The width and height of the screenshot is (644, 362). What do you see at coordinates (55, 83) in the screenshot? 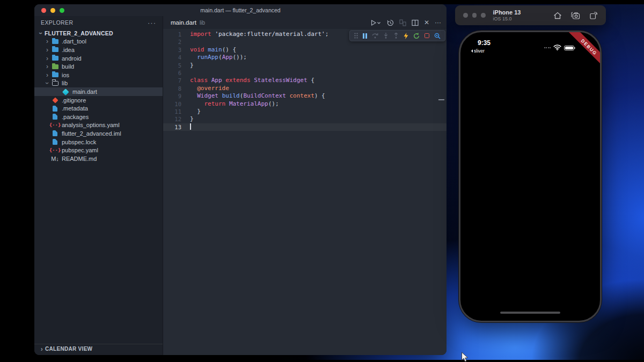
I see `folder-open-icon` at bounding box center [55, 83].